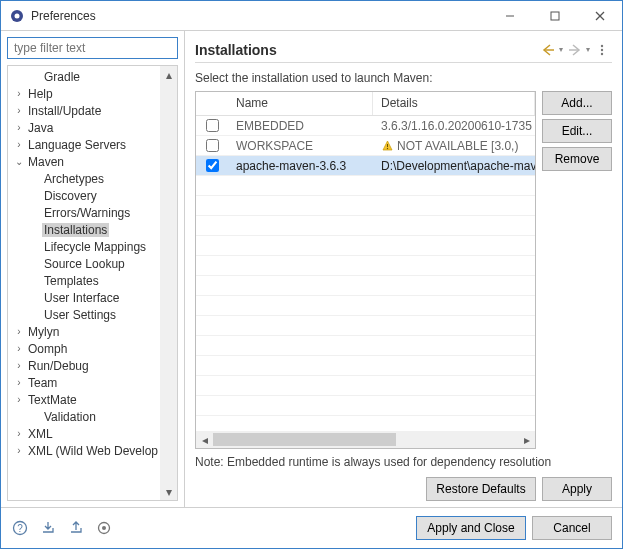 The width and height of the screenshot is (623, 549). I want to click on scroll-left-icon: ◂, so click(204, 440).